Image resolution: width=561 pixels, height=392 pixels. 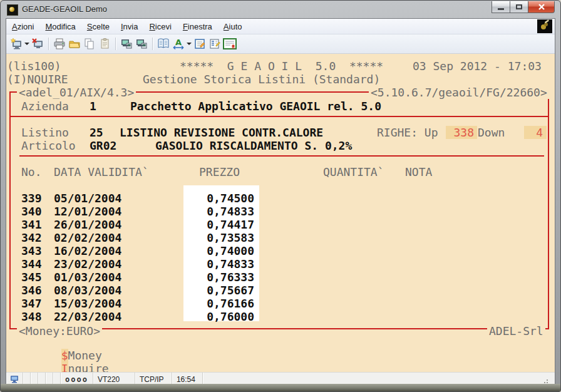 I want to click on azienda-value: 1, so click(x=93, y=106).